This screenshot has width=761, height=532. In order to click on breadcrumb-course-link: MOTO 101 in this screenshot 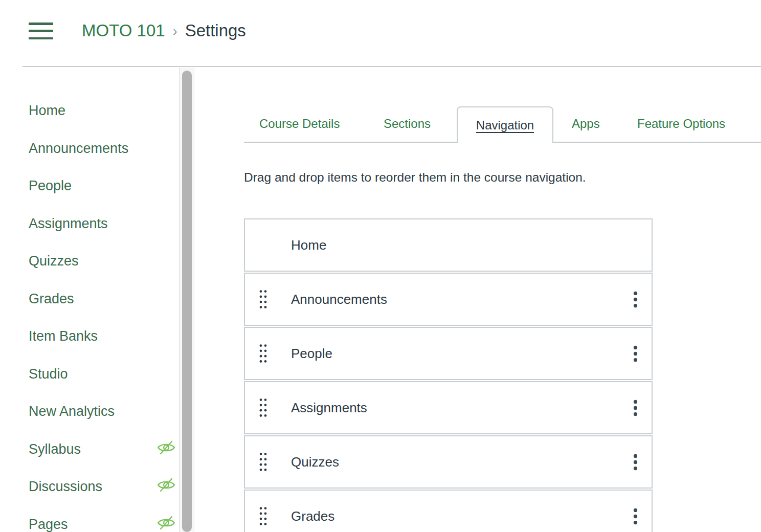, I will do `click(124, 31)`.